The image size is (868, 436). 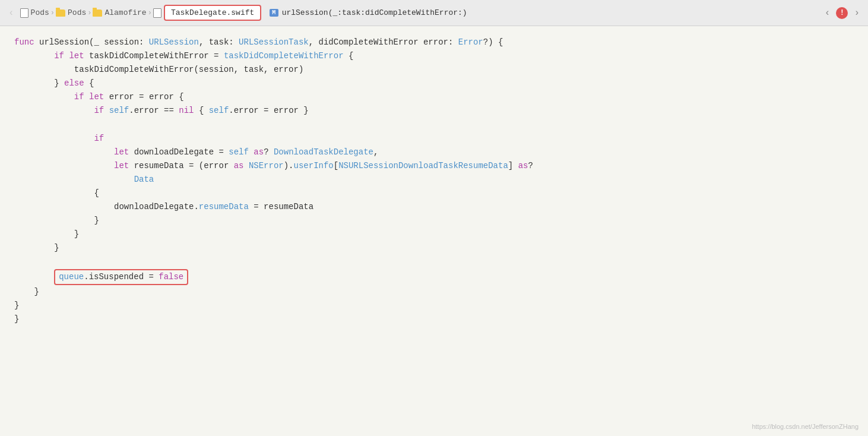 What do you see at coordinates (97, 13) in the screenshot?
I see `folder-icon-alamofire` at bounding box center [97, 13].